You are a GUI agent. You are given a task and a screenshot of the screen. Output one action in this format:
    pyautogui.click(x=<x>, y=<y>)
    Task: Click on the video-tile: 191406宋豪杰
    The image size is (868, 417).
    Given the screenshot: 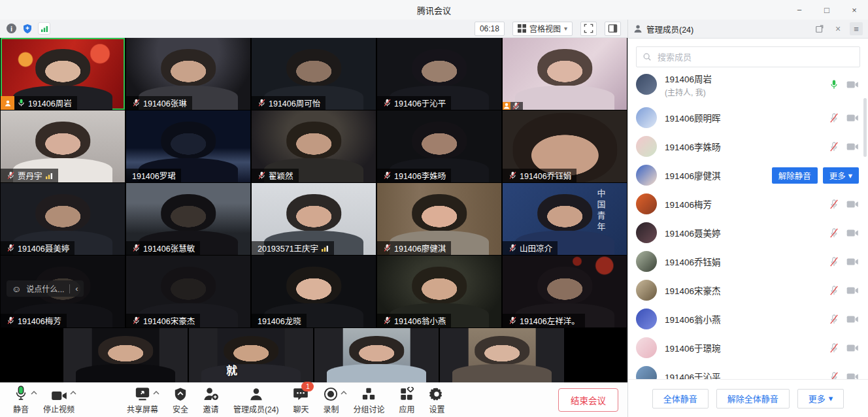 What is the action you would take?
    pyautogui.click(x=188, y=292)
    